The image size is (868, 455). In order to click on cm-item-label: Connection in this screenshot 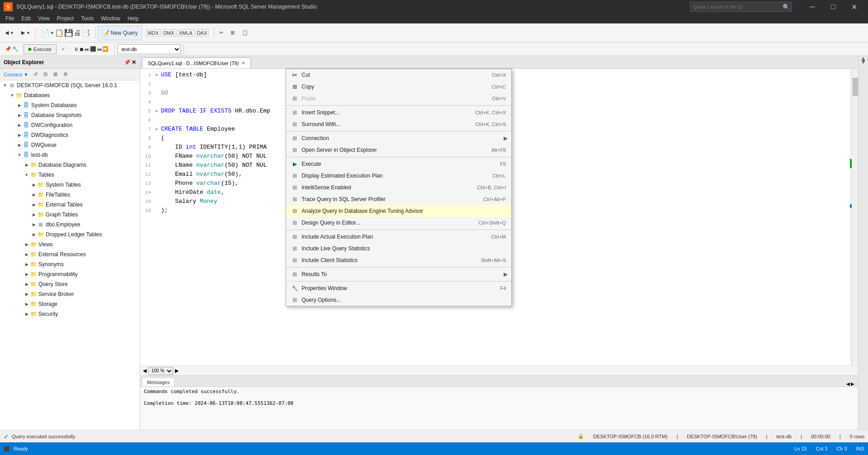, I will do `click(402, 138)`.